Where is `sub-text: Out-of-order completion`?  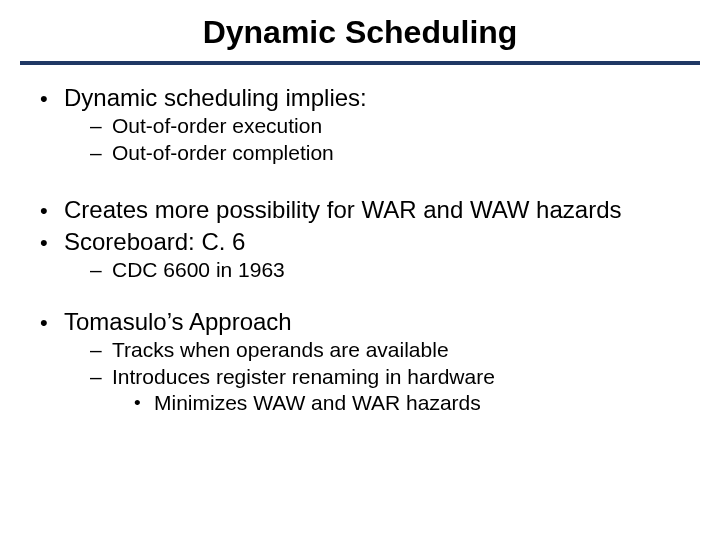 sub-text: Out-of-order completion is located at coordinates (223, 152).